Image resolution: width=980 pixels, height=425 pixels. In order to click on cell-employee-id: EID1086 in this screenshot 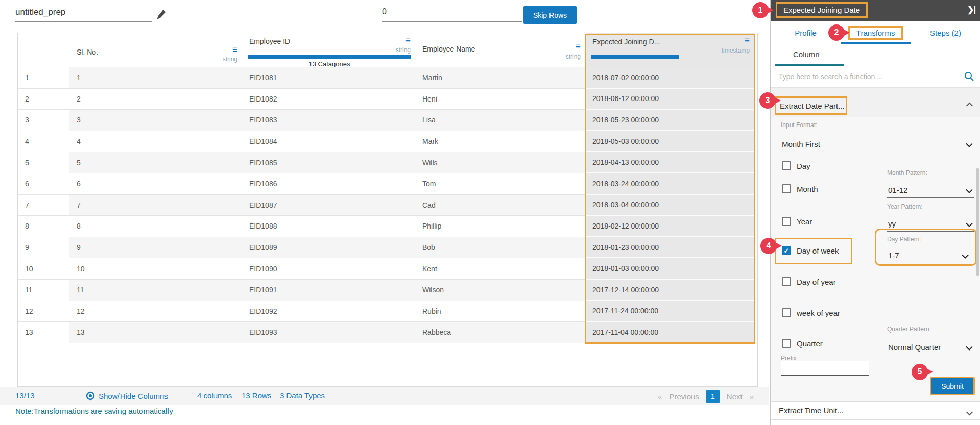, I will do `click(330, 184)`.